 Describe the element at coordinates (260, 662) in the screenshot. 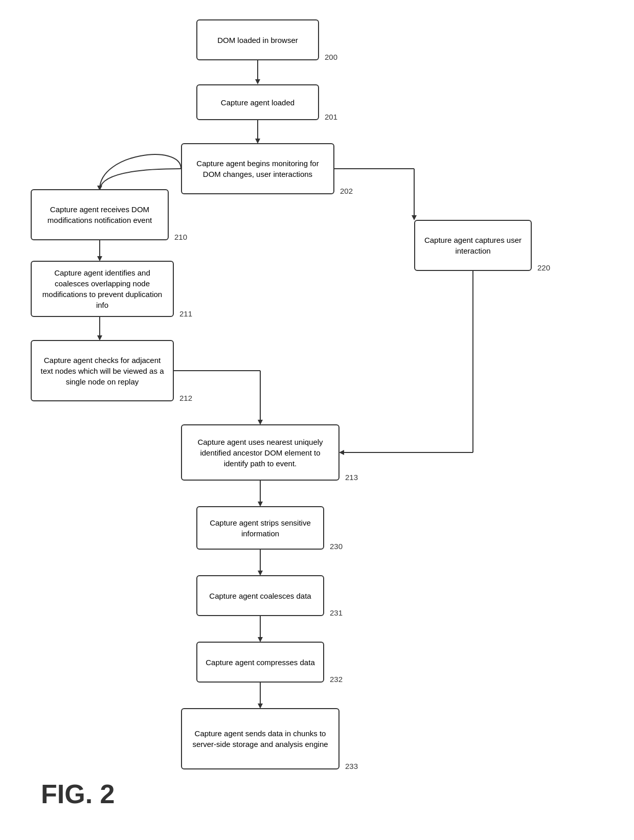

I see `box-b232: Capture agent compresses data232` at that location.